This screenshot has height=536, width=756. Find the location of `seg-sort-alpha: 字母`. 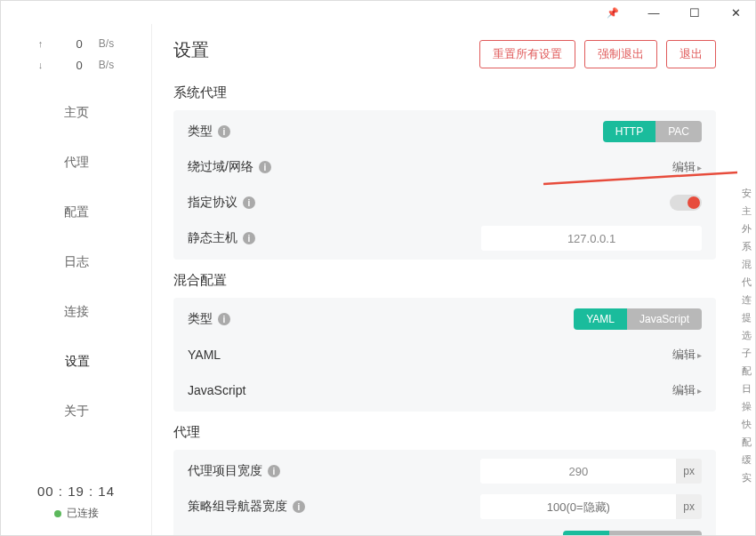

seg-sort-alpha: 字母 is located at coordinates (679, 533).